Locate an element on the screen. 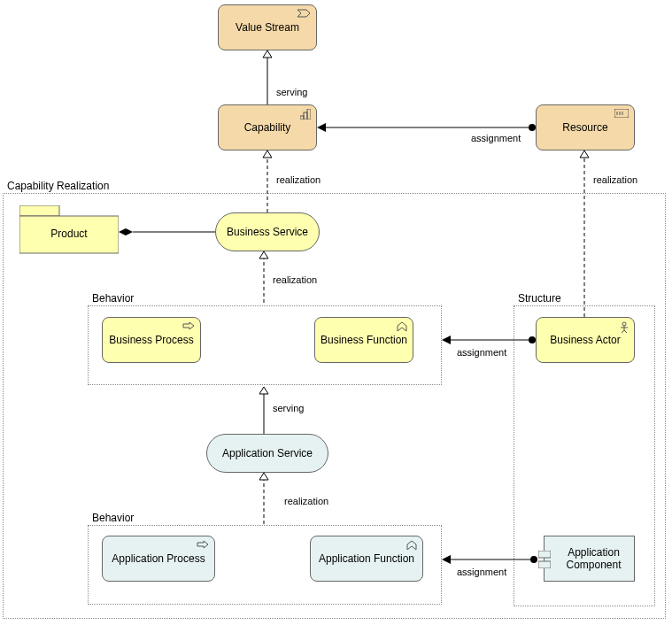 This screenshot has width=672, height=625. node-application-service-label: Application Service is located at coordinates (267, 453).